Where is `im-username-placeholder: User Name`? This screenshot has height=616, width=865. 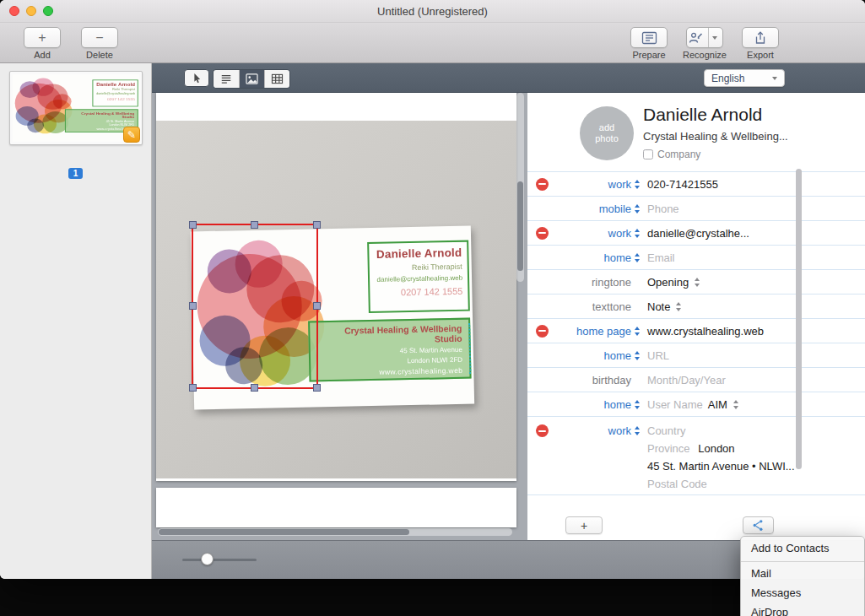 im-username-placeholder: User Name is located at coordinates (675, 405).